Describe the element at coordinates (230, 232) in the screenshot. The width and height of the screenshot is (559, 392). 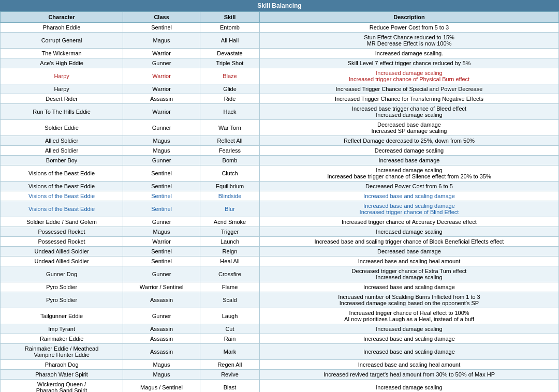
I see `cell-skill: Trigger` at that location.